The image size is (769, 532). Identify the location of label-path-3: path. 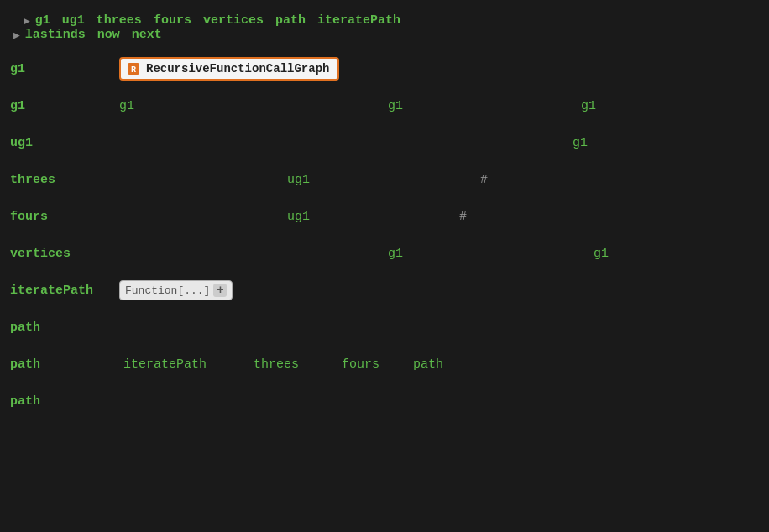
(65, 401).